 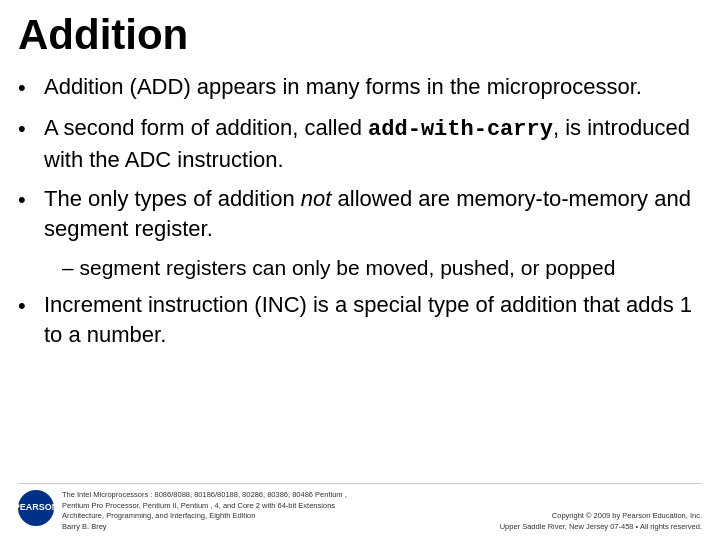 What do you see at coordinates (460, 130) in the screenshot?
I see `bold-mono-text: add-with-carry` at bounding box center [460, 130].